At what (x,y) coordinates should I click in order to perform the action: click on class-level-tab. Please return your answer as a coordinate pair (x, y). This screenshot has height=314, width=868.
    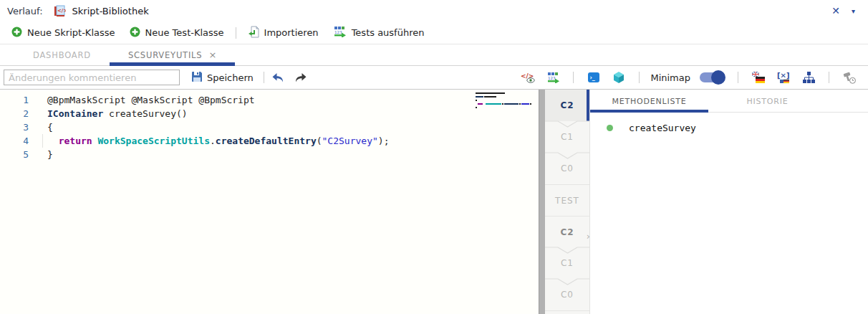
    Looking at the image, I should click on (567, 313).